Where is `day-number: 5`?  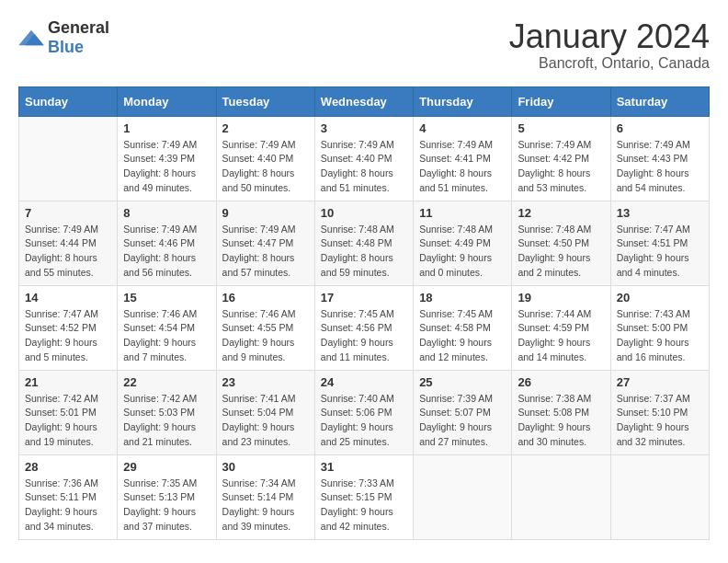
day-number: 5 is located at coordinates (561, 129).